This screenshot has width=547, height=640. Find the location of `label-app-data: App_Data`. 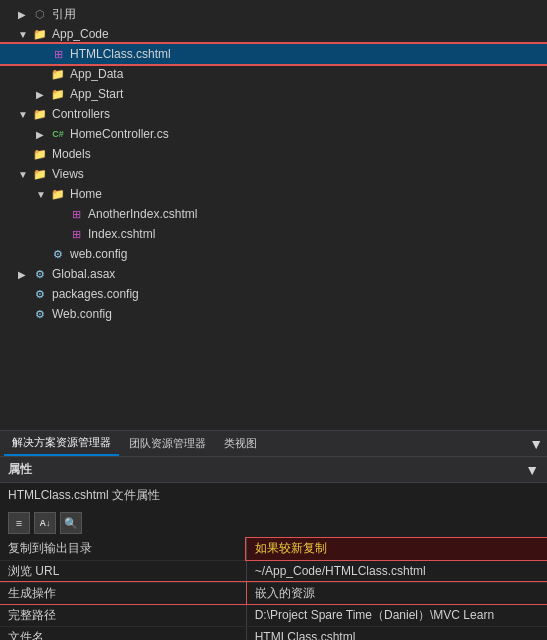

label-app-data: App_Data is located at coordinates (96, 74).